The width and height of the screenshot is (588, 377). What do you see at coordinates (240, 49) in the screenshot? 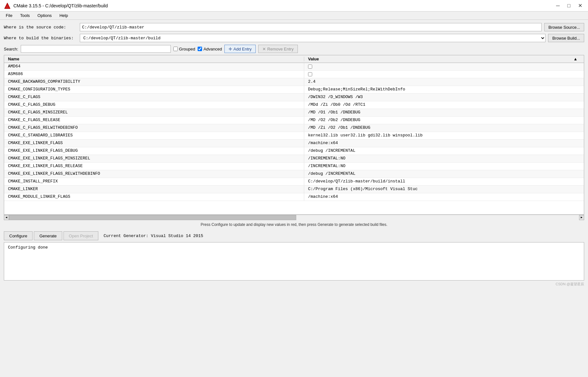
I see `add-entry-button: ✛ Add Entry` at bounding box center [240, 49].